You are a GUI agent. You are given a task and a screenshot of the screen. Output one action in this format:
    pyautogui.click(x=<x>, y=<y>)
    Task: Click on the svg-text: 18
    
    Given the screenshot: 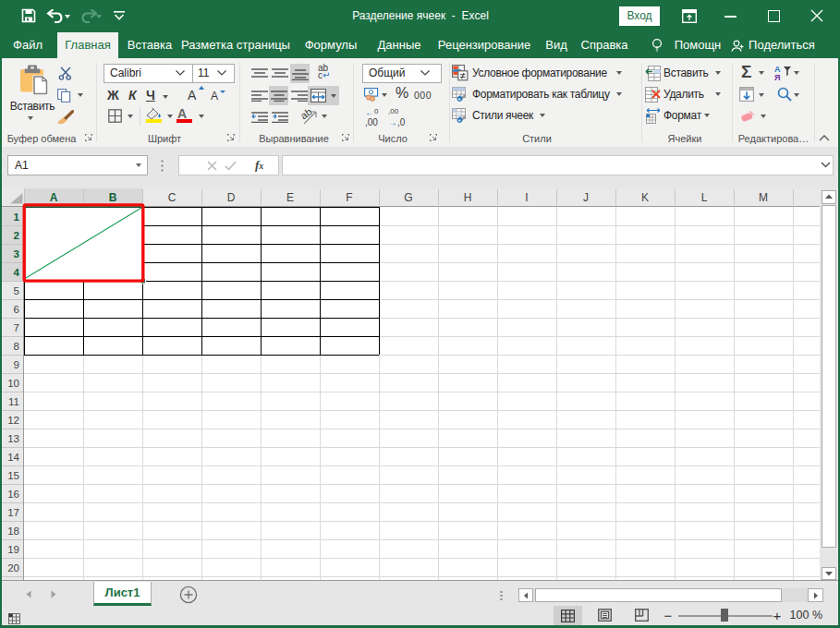 What is the action you would take?
    pyautogui.click(x=13, y=531)
    